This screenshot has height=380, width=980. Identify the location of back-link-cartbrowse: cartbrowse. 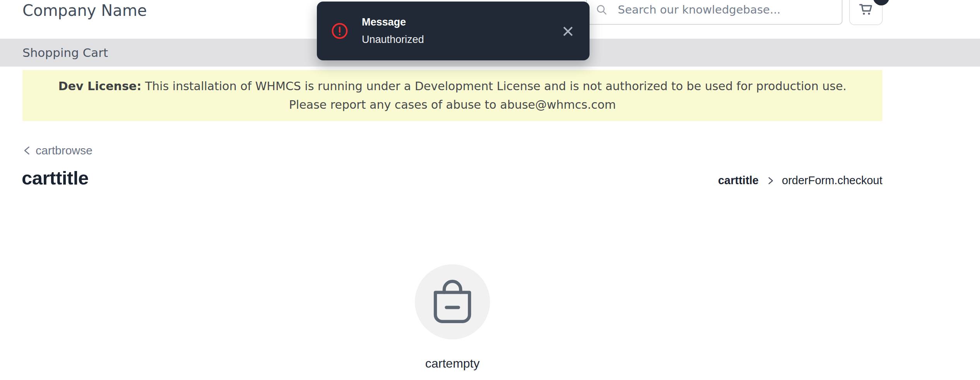
(57, 151).